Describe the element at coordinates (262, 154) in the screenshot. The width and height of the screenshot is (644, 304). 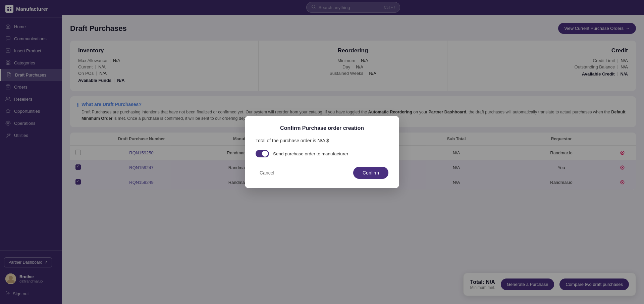
I see `send-to-manufacturer-toggle` at that location.